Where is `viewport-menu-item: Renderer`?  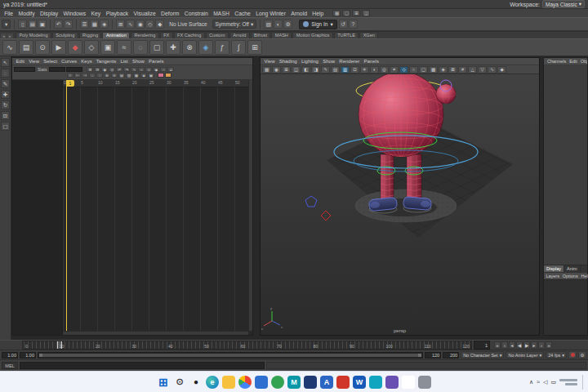 viewport-menu-item: Renderer is located at coordinates (350, 61).